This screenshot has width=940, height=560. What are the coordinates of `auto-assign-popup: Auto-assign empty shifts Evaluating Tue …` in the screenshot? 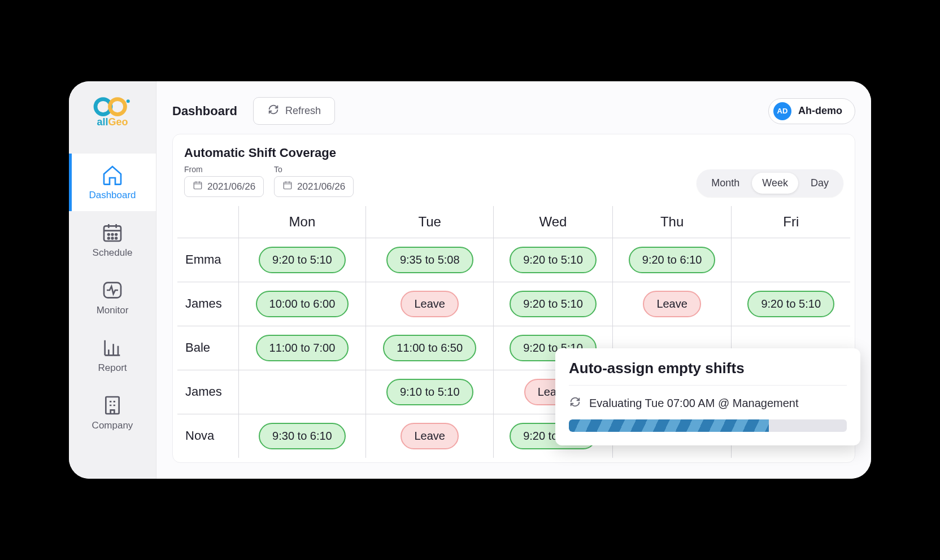 It's located at (708, 397).